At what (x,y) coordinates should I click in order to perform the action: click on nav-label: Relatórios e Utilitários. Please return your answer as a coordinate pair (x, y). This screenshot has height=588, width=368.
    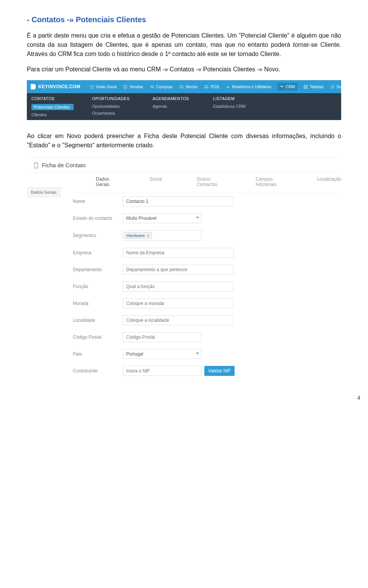
    Looking at the image, I should click on (252, 87).